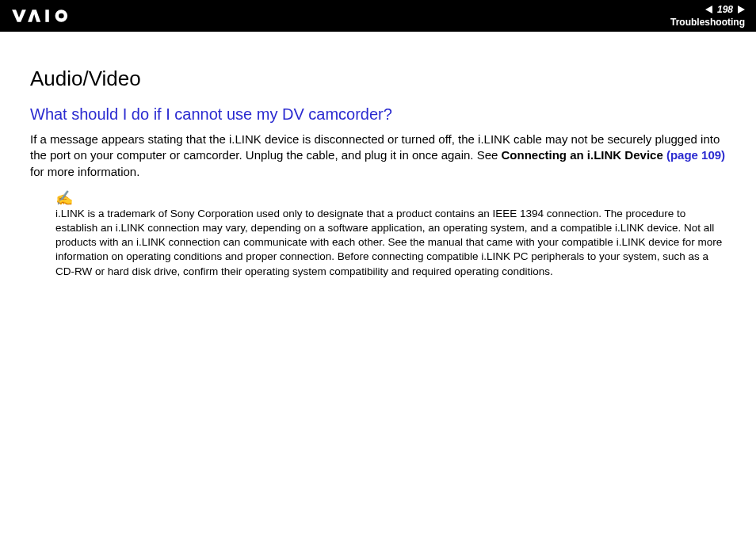 This screenshot has width=756, height=534. I want to click on header-bar: 198 Troubleshooting, so click(378, 16).